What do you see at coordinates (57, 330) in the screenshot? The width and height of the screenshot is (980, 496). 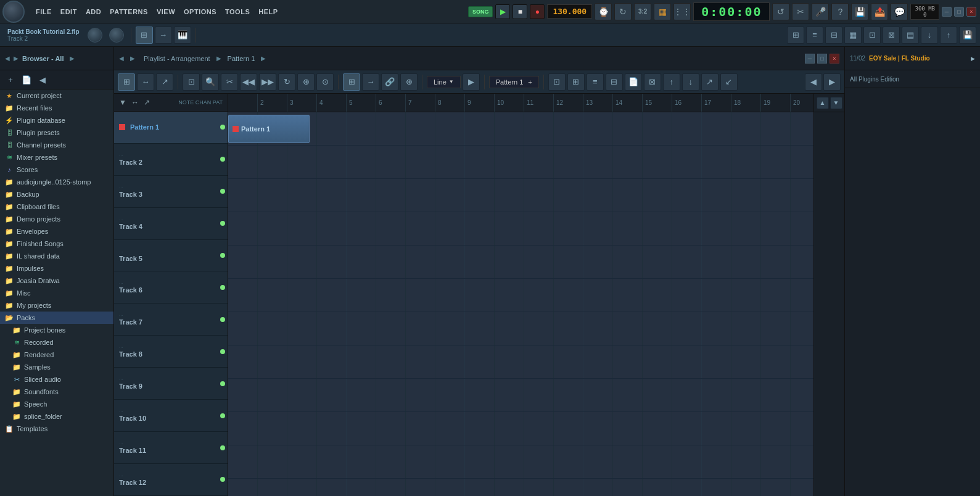 I see `browser-item-project-bones: 📁 Project bones` at bounding box center [57, 330].